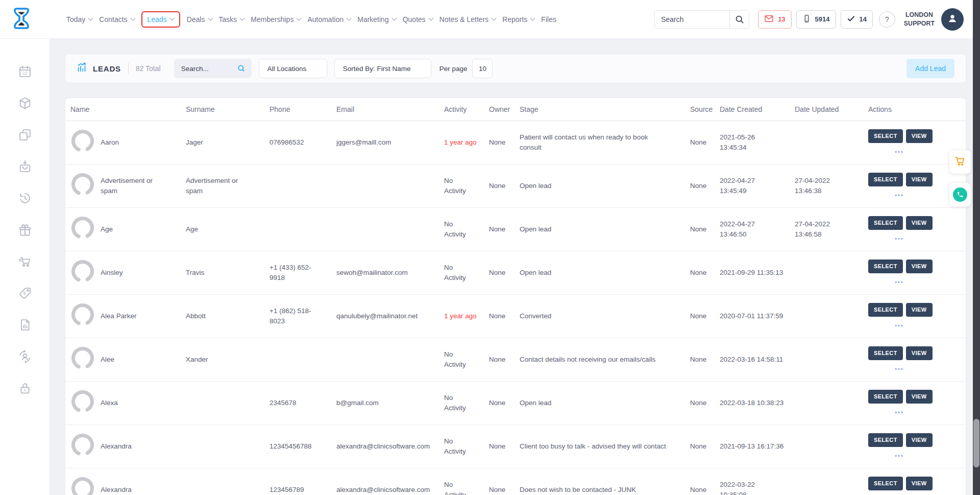 Image resolution: width=980 pixels, height=495 pixels. I want to click on column-header-stage: Stage, so click(605, 109).